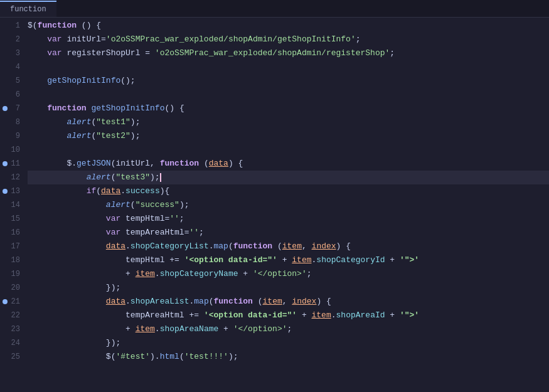 Image resolution: width=549 pixels, height=392 pixels. Describe the element at coordinates (13, 205) in the screenshot. I see `line-number: 14` at that location.